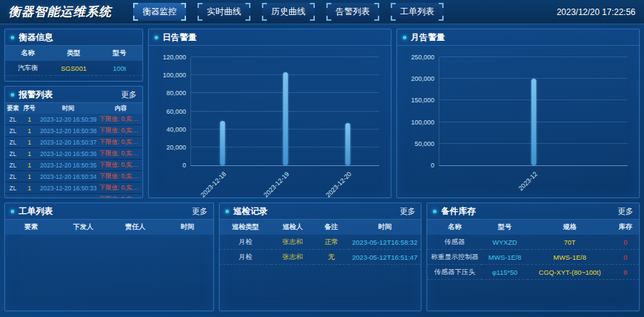 The height and width of the screenshot is (317, 644). I want to click on table-row: 传感器下压头φ115*50CGQ-XYT-(80~100t)8, so click(533, 272).